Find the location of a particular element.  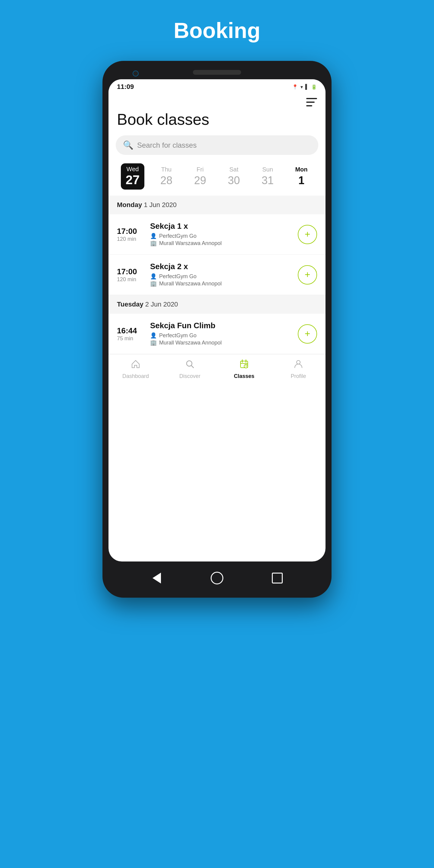

nav-item-classes: Classes is located at coordinates (244, 369).